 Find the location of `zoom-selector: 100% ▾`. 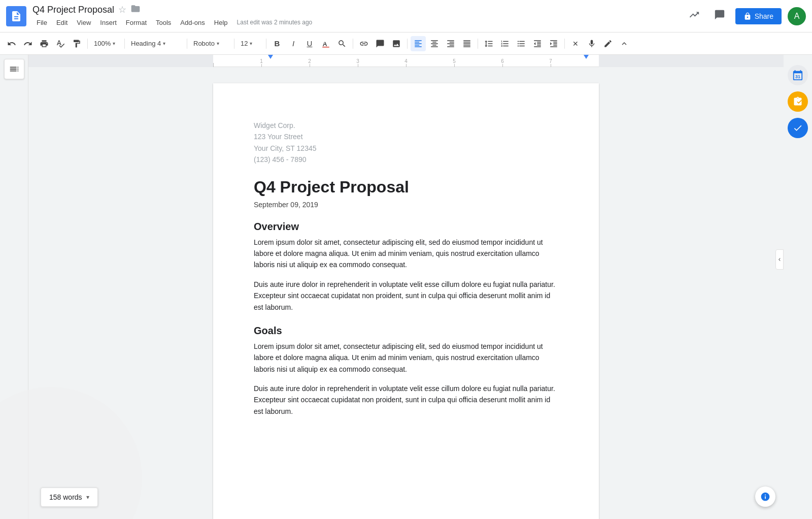

zoom-selector: 100% ▾ is located at coordinates (106, 44).